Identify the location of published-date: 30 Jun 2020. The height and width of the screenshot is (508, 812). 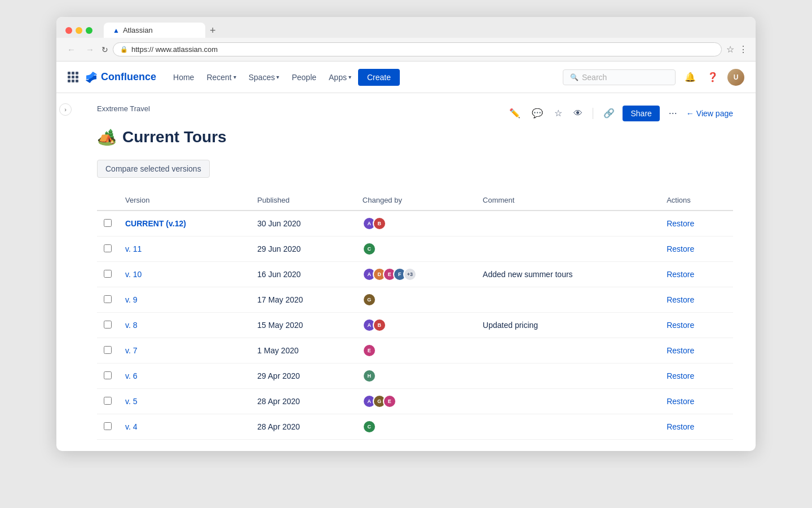
(303, 224).